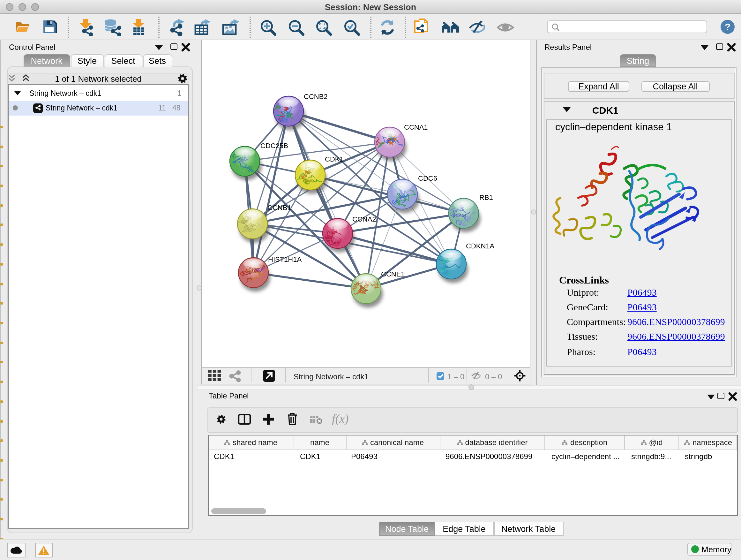 Image resolution: width=741 pixels, height=560 pixels. What do you see at coordinates (427, 178) in the screenshot?
I see `svg-text: CDC6` at bounding box center [427, 178].